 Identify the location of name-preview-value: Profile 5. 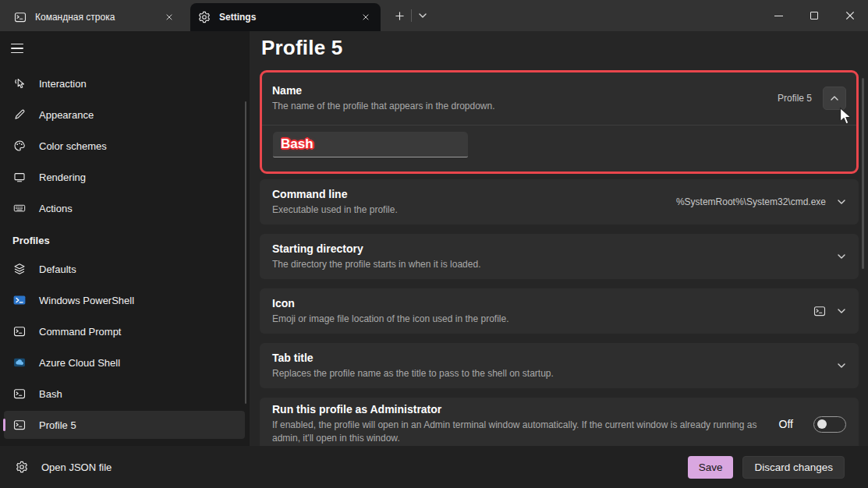
(795, 98).